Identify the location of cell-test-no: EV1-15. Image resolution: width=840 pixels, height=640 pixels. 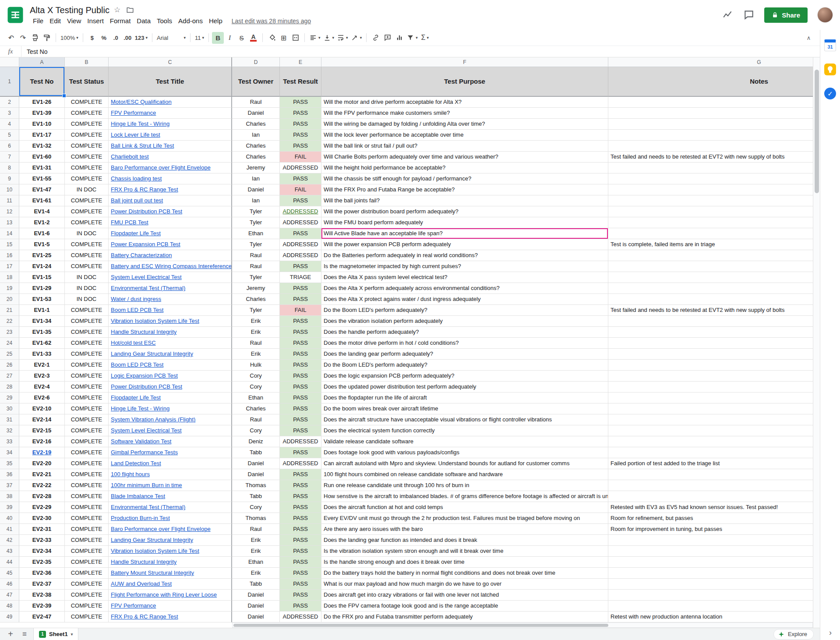
(42, 278).